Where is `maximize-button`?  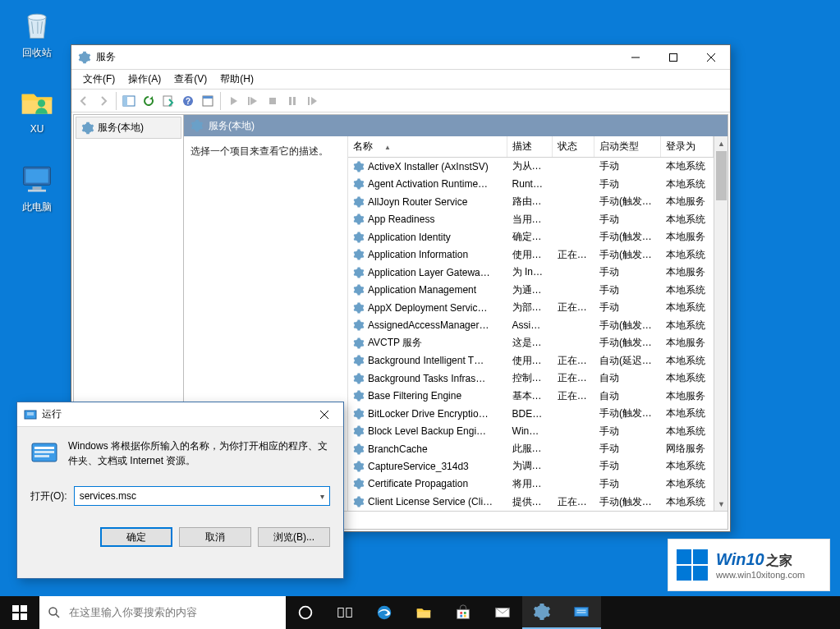
maximize-button is located at coordinates (673, 57).